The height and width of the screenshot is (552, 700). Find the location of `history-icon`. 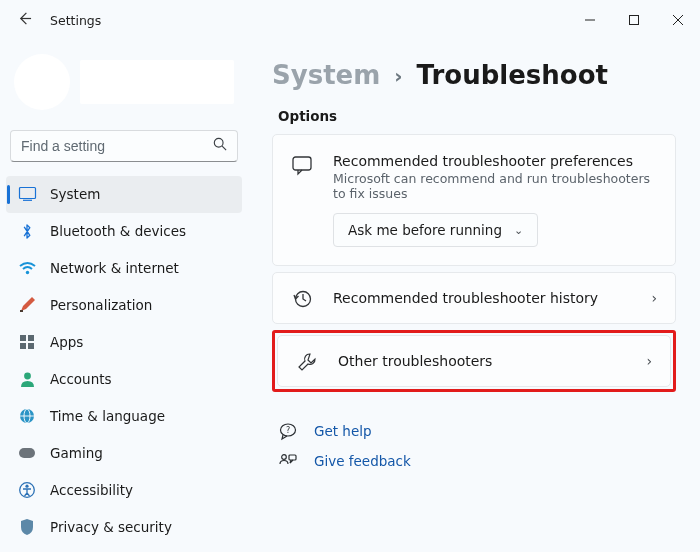

history-icon is located at coordinates (302, 299).